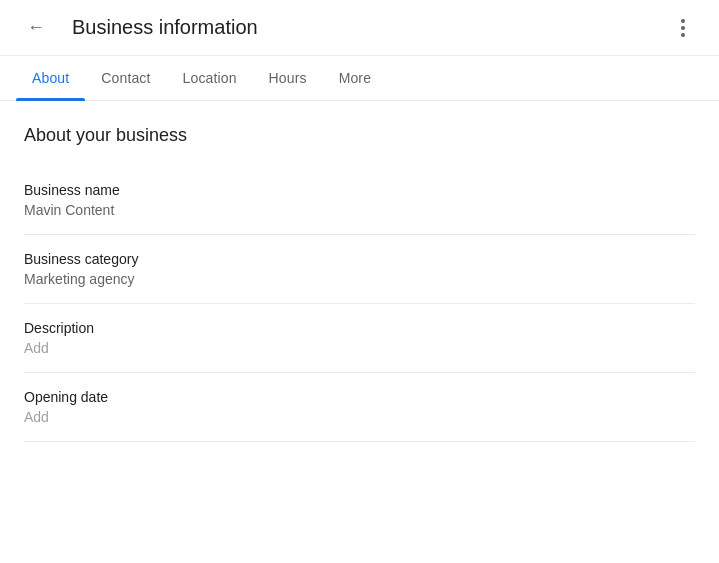 Image resolution: width=719 pixels, height=563 pixels. Describe the element at coordinates (683, 28) in the screenshot. I see `more-vert-icon` at that location.